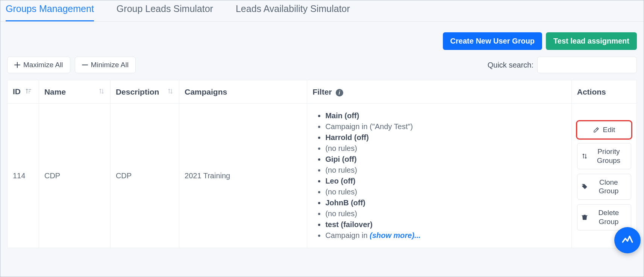 Image resolution: width=644 pixels, height=277 pixels. What do you see at coordinates (29, 92) in the screenshot?
I see `sort-asc-icon` at bounding box center [29, 92].